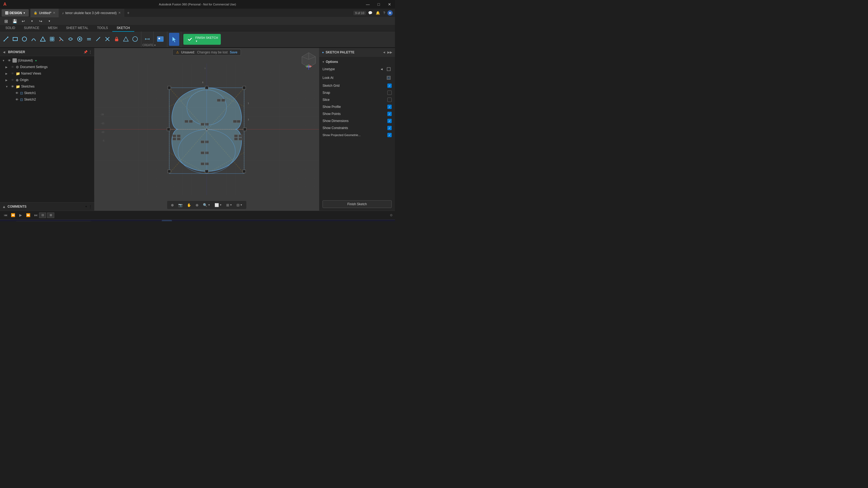  What do you see at coordinates (202, 39) in the screenshot?
I see `finish-sketch-ribbon-button: FINISH SKETCH ▼` at bounding box center [202, 39].